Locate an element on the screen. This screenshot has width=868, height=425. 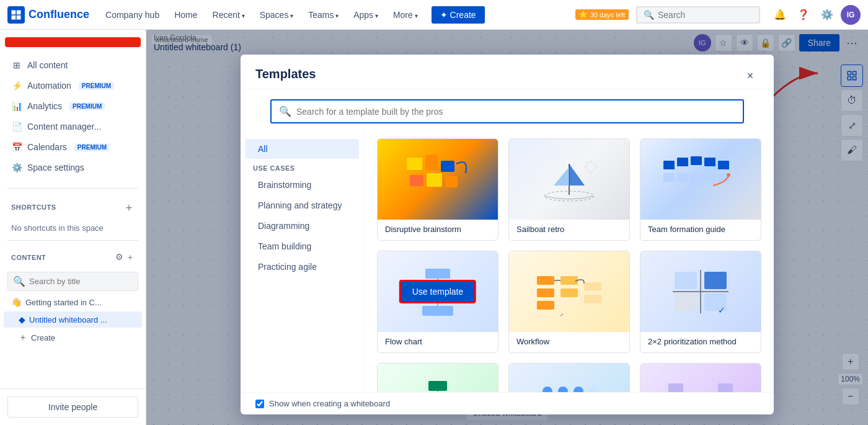
premium-star-icon: ⭐ is located at coordinates (583, 15).